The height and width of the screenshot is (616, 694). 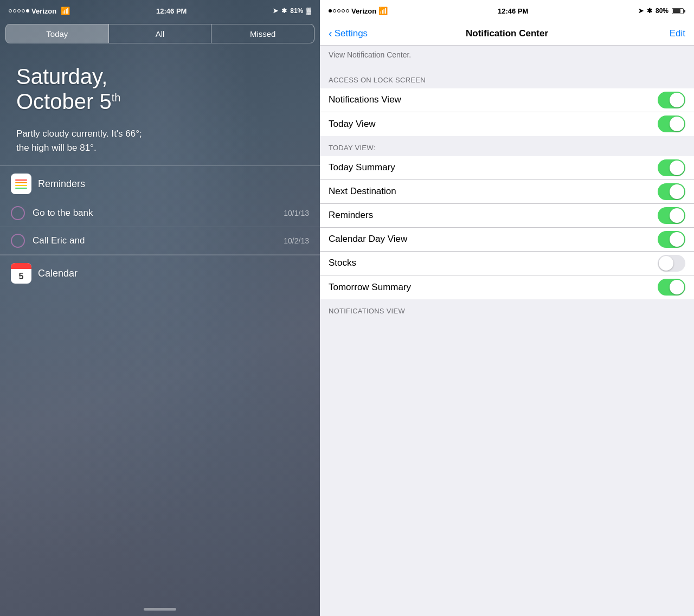 I want to click on tab-all: All, so click(x=160, y=34).